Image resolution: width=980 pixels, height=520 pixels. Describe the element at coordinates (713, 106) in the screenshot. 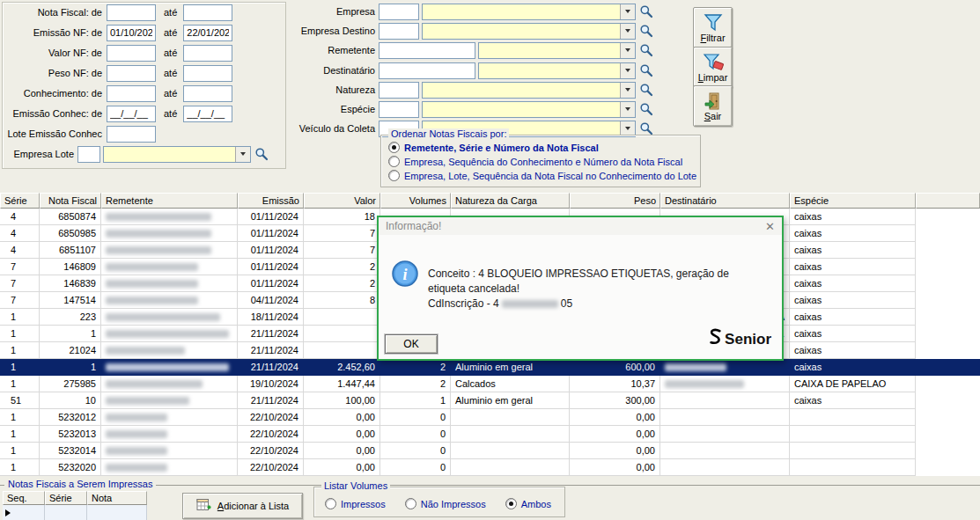

I see `sair-button: Sair` at that location.